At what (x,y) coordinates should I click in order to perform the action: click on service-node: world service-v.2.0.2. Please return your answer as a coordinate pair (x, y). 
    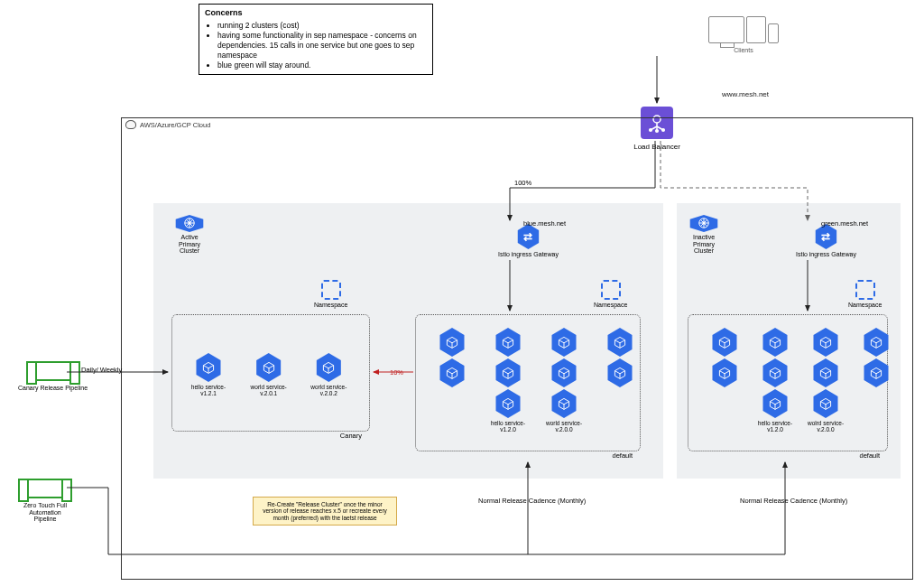
    Looking at the image, I should click on (328, 375).